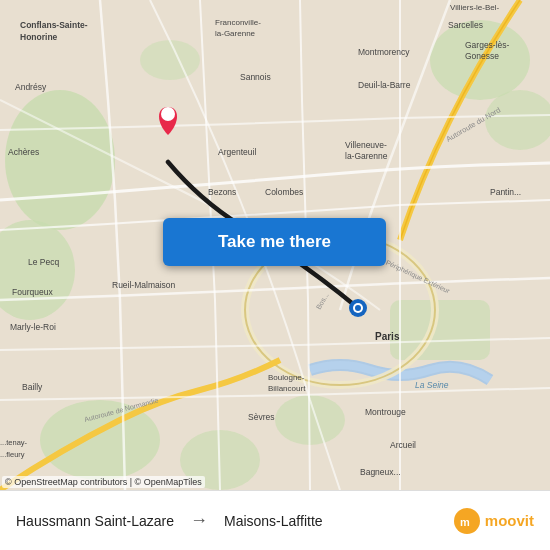 The height and width of the screenshot is (550, 550). What do you see at coordinates (482, 56) in the screenshot?
I see `svg-text: Gonesse` at bounding box center [482, 56].